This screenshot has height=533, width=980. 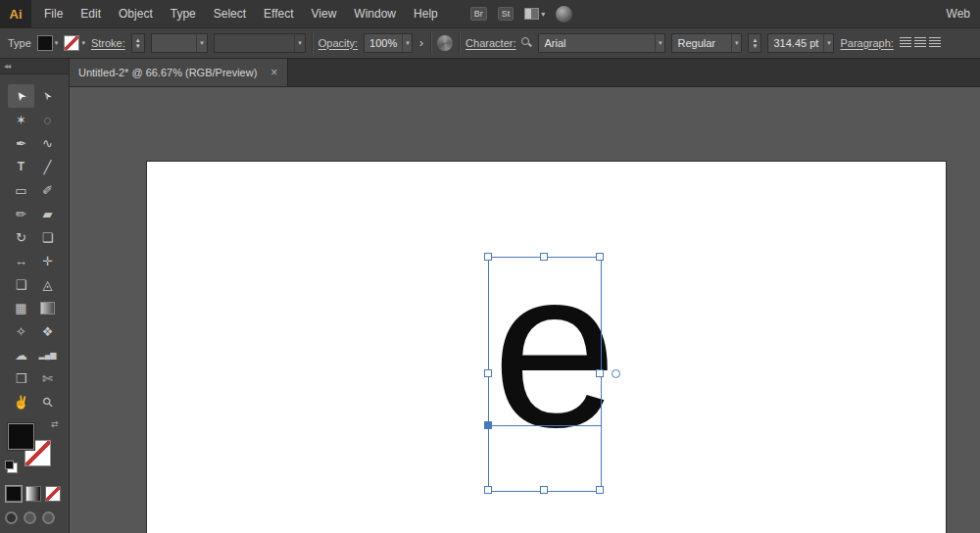 I want to click on tool-blend: ❖, so click(x=47, y=331).